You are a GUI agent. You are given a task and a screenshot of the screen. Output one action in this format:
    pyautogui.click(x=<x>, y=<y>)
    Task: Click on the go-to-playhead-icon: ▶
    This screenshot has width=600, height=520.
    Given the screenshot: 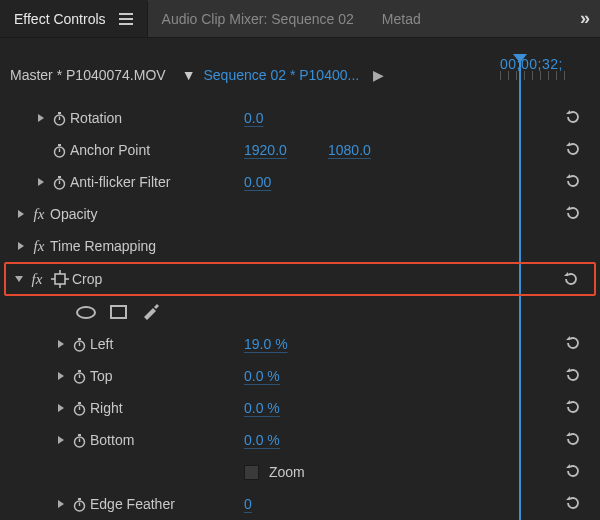 What is the action you would take?
    pyautogui.click(x=378, y=75)
    